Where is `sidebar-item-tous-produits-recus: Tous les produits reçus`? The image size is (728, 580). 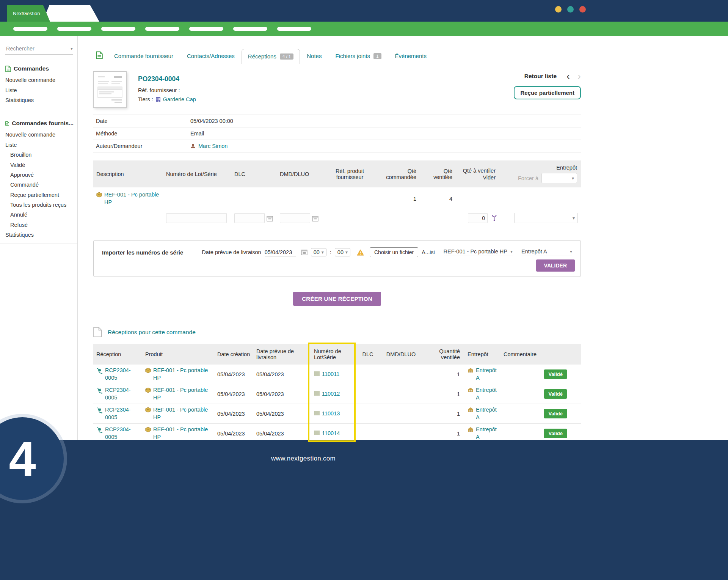 sidebar-item-tous-produits-recus: Tous les produits reçus is located at coordinates (39, 205).